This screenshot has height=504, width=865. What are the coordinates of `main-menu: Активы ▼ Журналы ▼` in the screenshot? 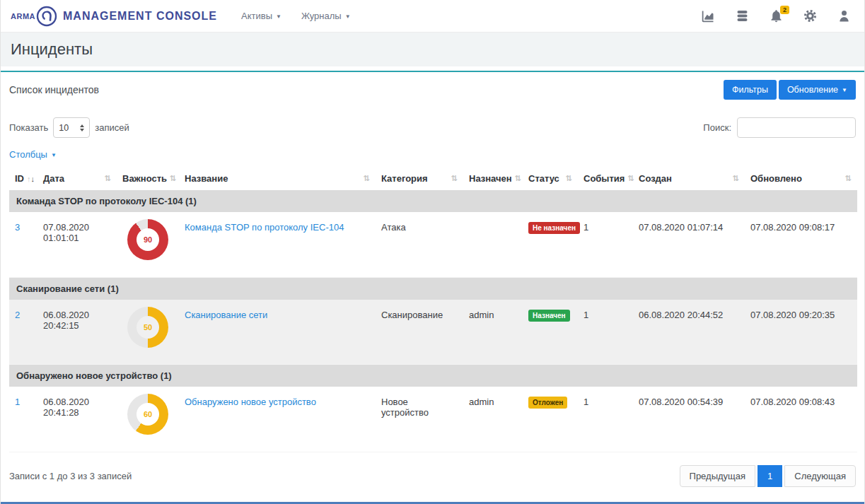 It's located at (296, 16).